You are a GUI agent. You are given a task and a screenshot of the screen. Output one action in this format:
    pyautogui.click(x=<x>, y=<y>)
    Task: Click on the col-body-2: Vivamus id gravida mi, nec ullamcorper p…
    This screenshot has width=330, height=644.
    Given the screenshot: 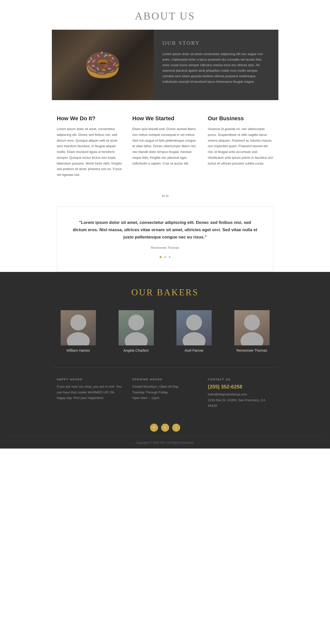 What is the action you would take?
    pyautogui.click(x=241, y=146)
    